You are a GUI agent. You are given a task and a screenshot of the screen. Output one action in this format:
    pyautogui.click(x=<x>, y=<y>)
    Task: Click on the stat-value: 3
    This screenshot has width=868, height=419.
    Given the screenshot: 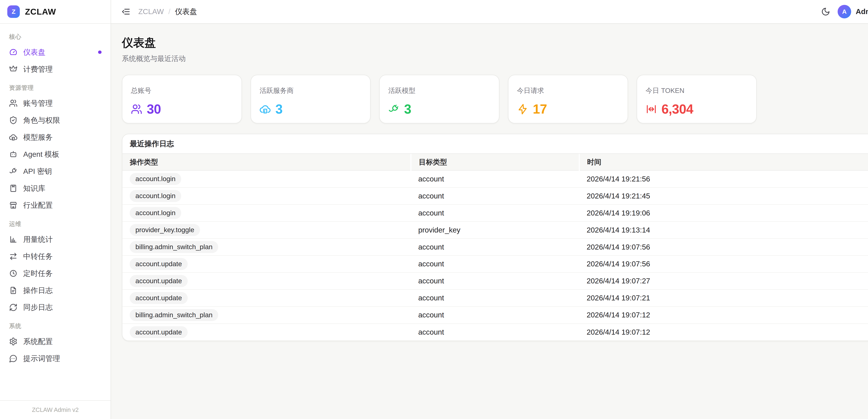 What is the action you would take?
    pyautogui.click(x=279, y=109)
    